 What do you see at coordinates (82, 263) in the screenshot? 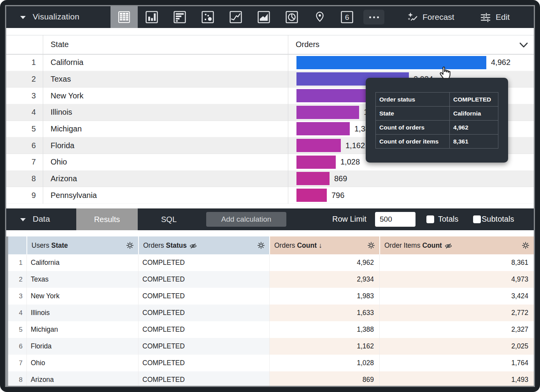
I see `state-cell: California` at bounding box center [82, 263].